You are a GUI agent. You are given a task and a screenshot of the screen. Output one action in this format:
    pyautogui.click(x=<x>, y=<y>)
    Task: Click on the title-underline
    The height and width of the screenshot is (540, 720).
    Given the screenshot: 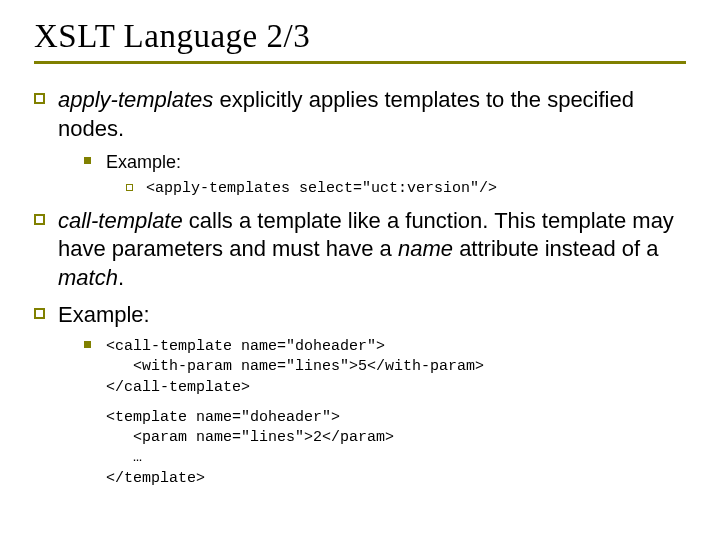 What is the action you would take?
    pyautogui.click(x=360, y=62)
    